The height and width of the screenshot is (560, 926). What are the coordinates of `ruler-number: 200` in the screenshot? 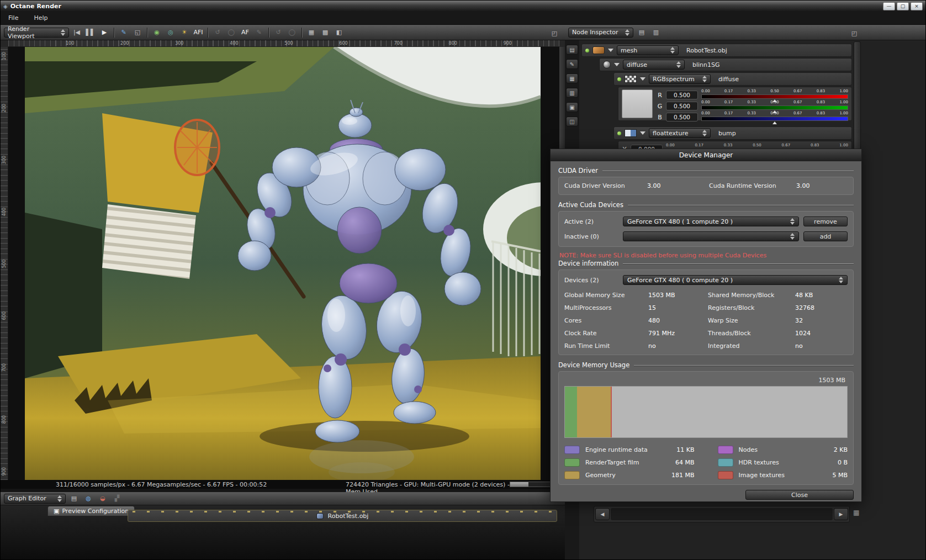 It's located at (125, 43).